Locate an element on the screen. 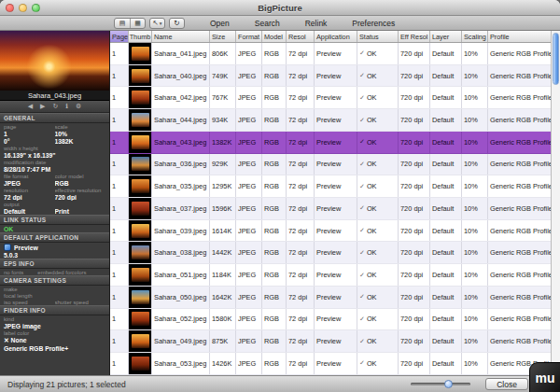 This screenshot has height=392, width=560. cell-page: 1 is located at coordinates (119, 164).